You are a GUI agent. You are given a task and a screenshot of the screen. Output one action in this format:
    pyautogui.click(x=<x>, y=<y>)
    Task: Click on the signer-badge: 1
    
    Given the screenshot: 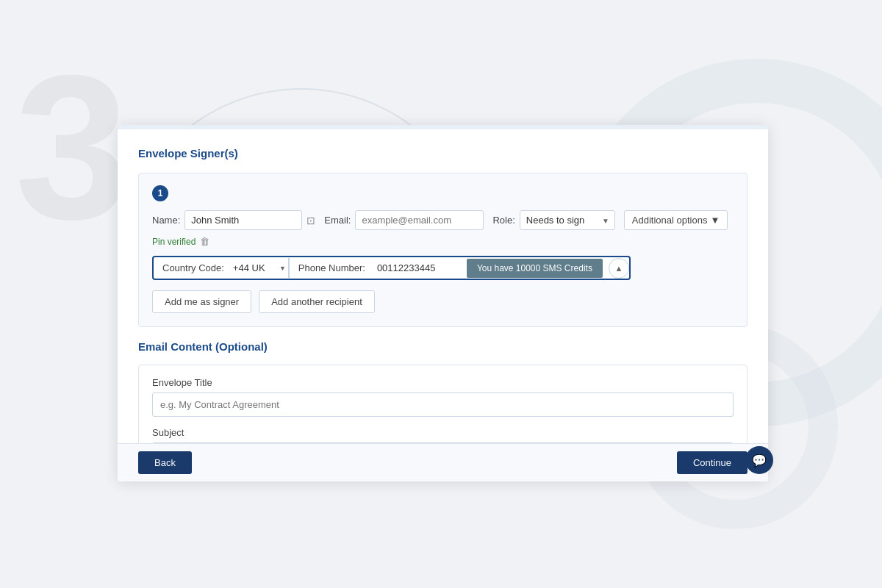 What is the action you would take?
    pyautogui.click(x=160, y=193)
    